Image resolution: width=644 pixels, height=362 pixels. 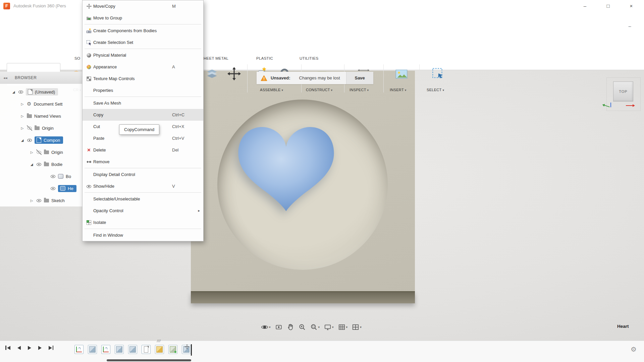 What do you see at coordinates (187, 347) in the screenshot?
I see `playhead-drag-icon` at bounding box center [187, 347].